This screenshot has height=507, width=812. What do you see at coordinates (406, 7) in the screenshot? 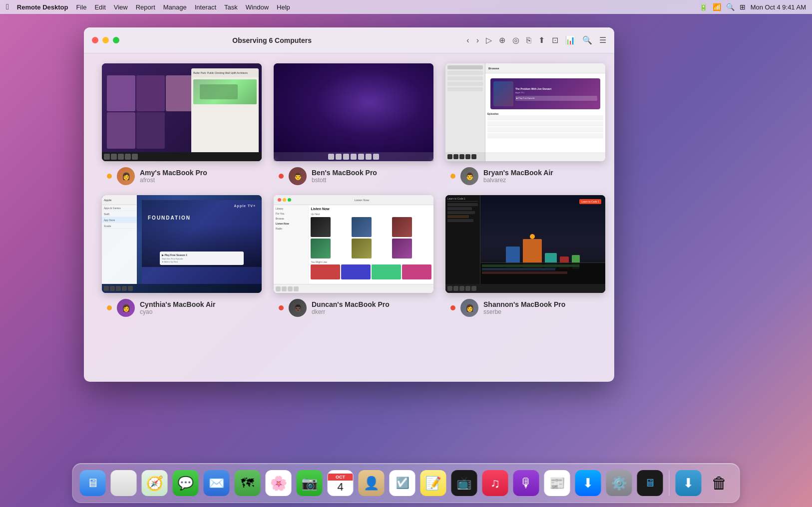
I see `menubar:  Remote Desktop File Edit View Report M…` at bounding box center [406, 7].